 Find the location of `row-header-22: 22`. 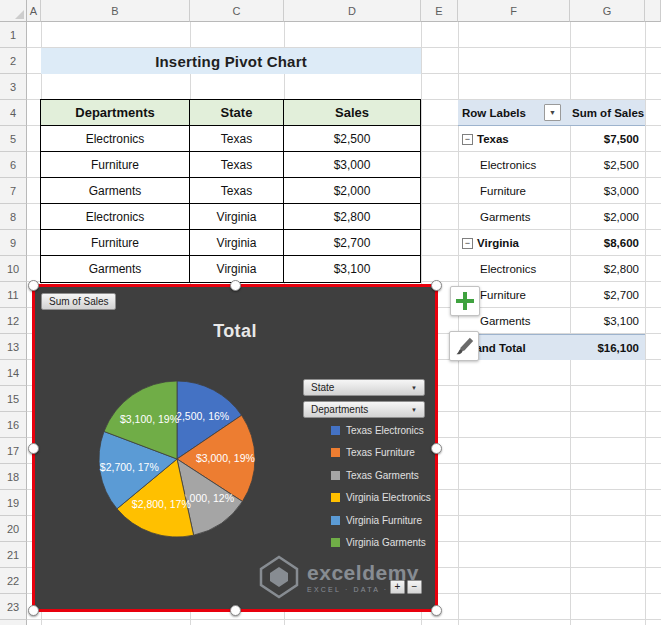

row-header-22: 22 is located at coordinates (14, 581).